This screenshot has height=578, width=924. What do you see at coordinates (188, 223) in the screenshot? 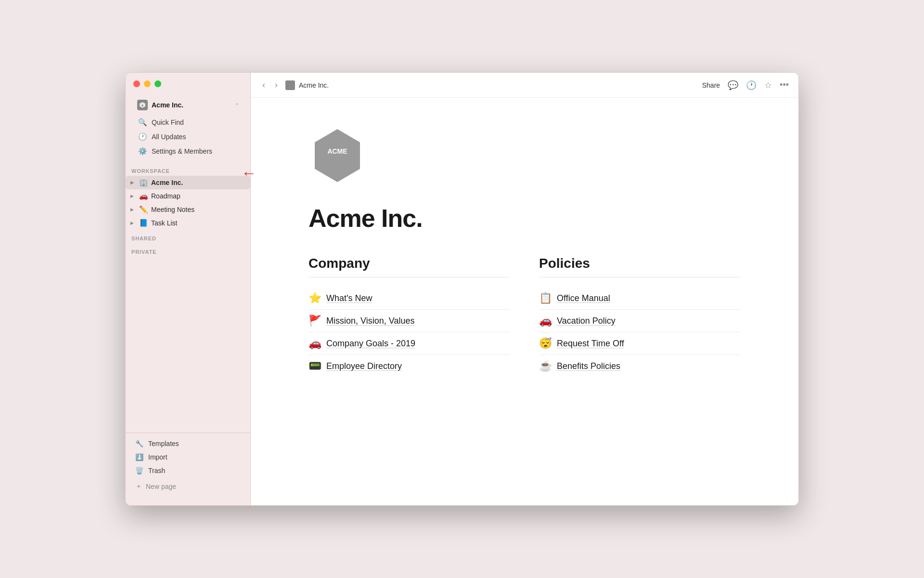
I see `tree-item-task-list: ▶ 📘 Task List` at bounding box center [188, 223].